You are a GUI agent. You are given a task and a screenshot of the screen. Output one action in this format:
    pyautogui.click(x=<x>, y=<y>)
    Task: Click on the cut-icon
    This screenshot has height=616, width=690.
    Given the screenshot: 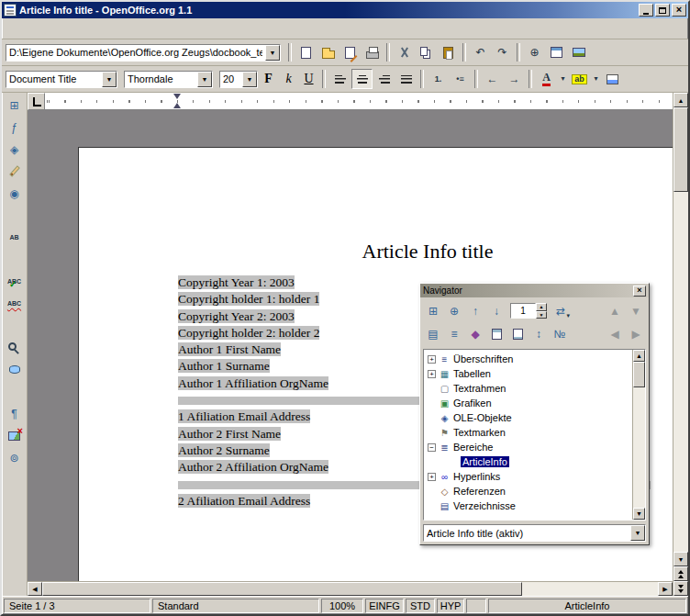 What is the action you would take?
    pyautogui.click(x=404, y=52)
    